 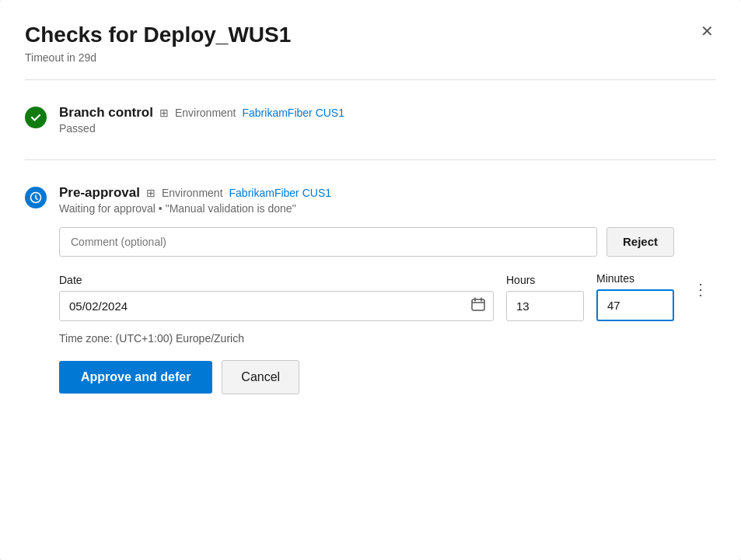 I want to click on branch-control-content: Branch control ⊞ Environment FabrikamFib…, so click(x=387, y=120).